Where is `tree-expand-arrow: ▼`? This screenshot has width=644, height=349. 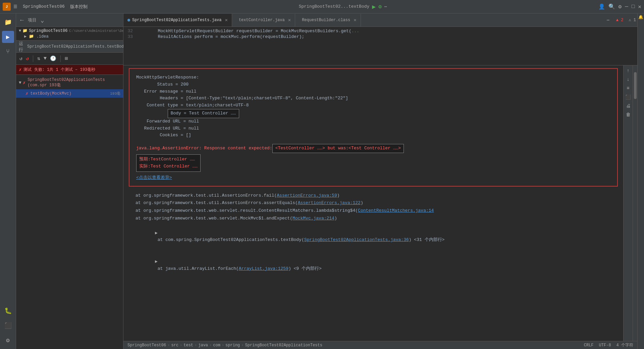
tree-expand-arrow: ▼ is located at coordinates (20, 83).